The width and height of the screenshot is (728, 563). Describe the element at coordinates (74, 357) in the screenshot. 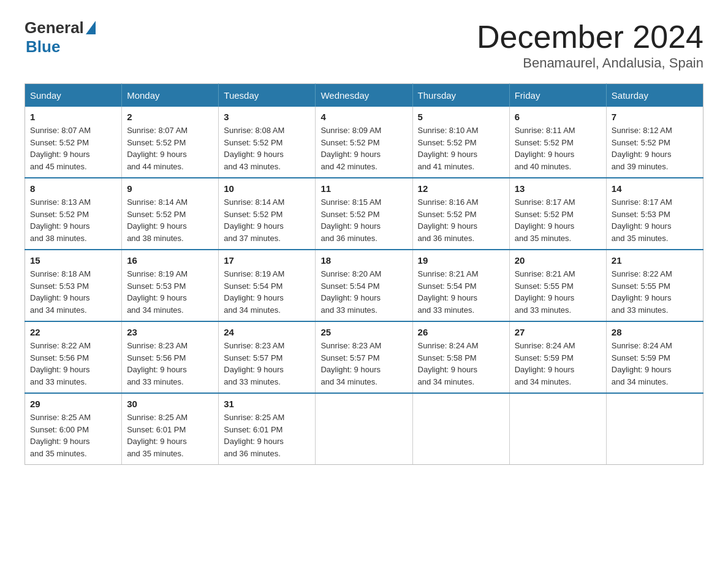

I see `calendar-cell: 22 Sunrise: 8:22 AM Sunset: 5:56 PM Dayl…` at that location.